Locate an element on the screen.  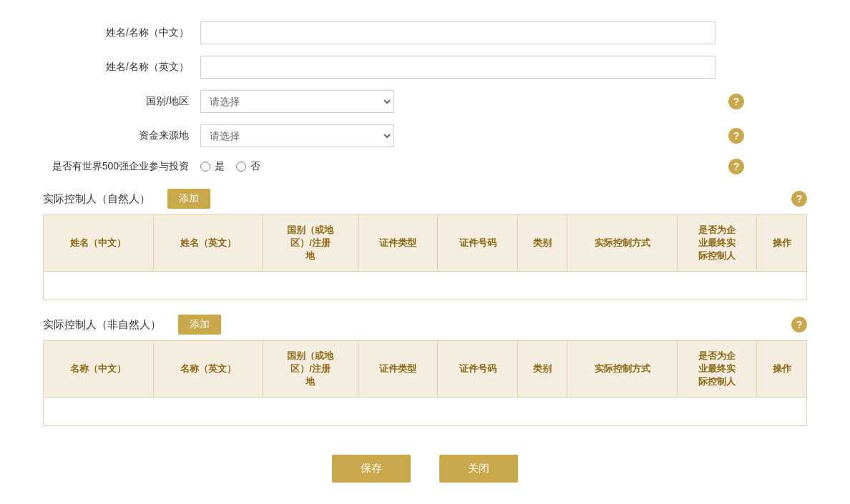
natural-empty-row is located at coordinates (425, 286).